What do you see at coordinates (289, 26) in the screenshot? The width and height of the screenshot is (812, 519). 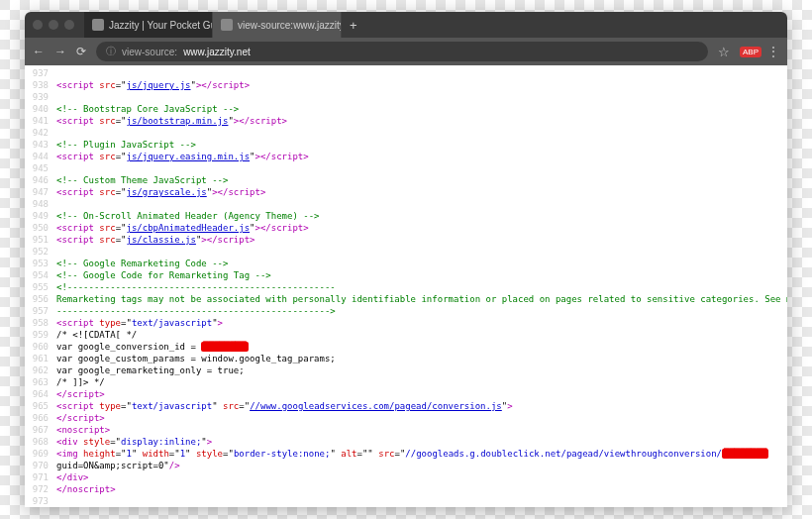 I see `tab-title: view-source:www.jazzity.net` at bounding box center [289, 26].